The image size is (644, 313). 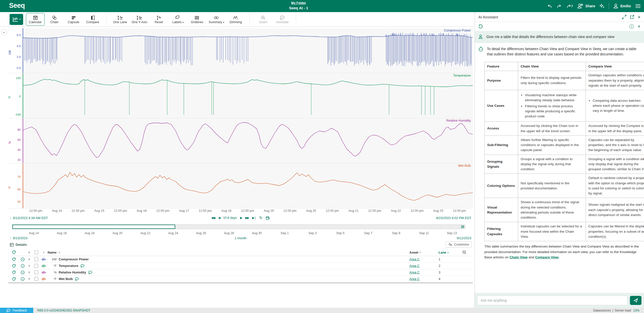 I want to click on toolbar-button-reset: Reset, so click(x=159, y=19).